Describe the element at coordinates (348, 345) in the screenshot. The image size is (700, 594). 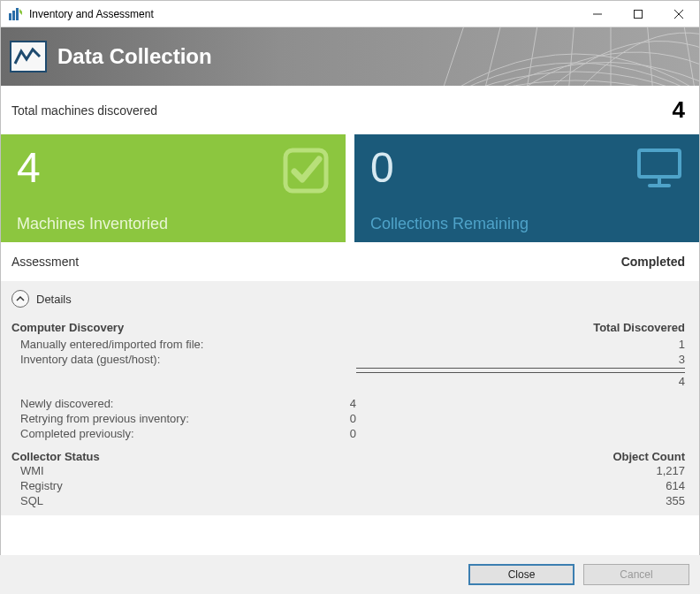
I see `discovery-row: Manually entered/imported from file: 1` at that location.